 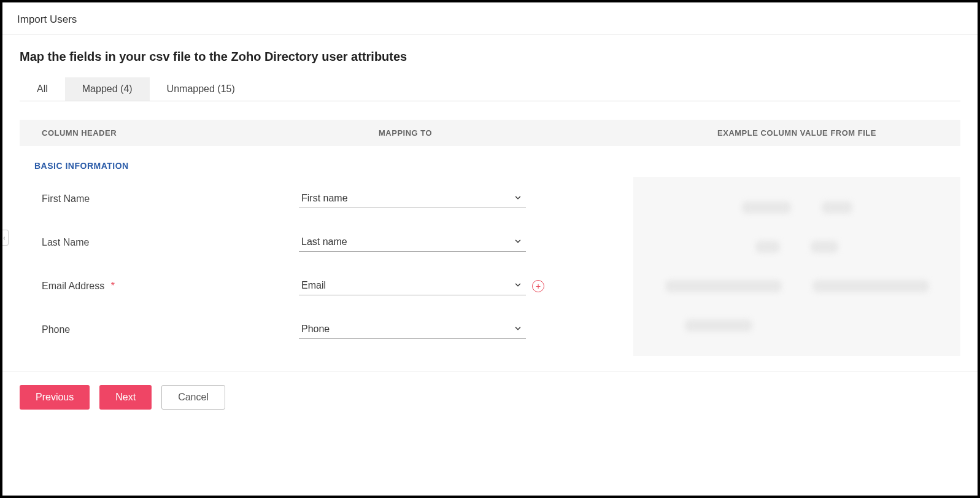 What do you see at coordinates (160, 286) in the screenshot?
I see `field-label-email: Email Address *` at bounding box center [160, 286].